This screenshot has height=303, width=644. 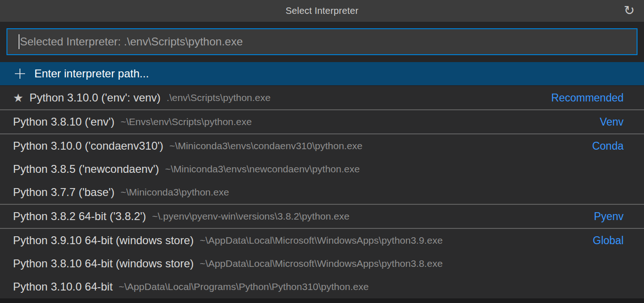 I want to click on interpreter-input, so click(x=322, y=42).